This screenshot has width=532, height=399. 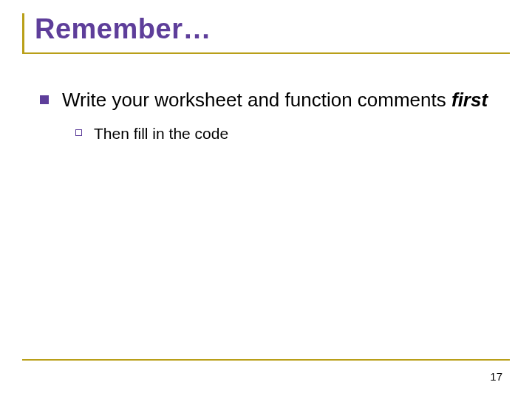 What do you see at coordinates (161, 133) in the screenshot?
I see `bullet-level2-text: Then fill in the code` at bounding box center [161, 133].